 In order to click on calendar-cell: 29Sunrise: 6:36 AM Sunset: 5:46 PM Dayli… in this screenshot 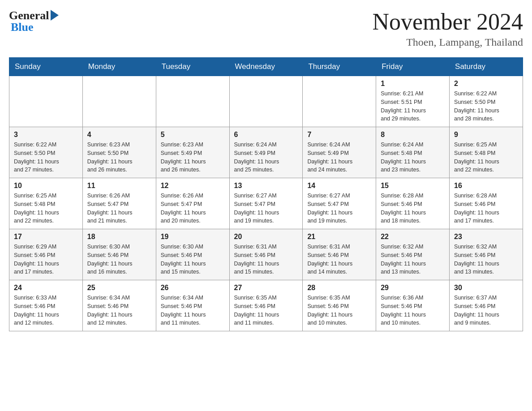, I will do `click(413, 306)`.